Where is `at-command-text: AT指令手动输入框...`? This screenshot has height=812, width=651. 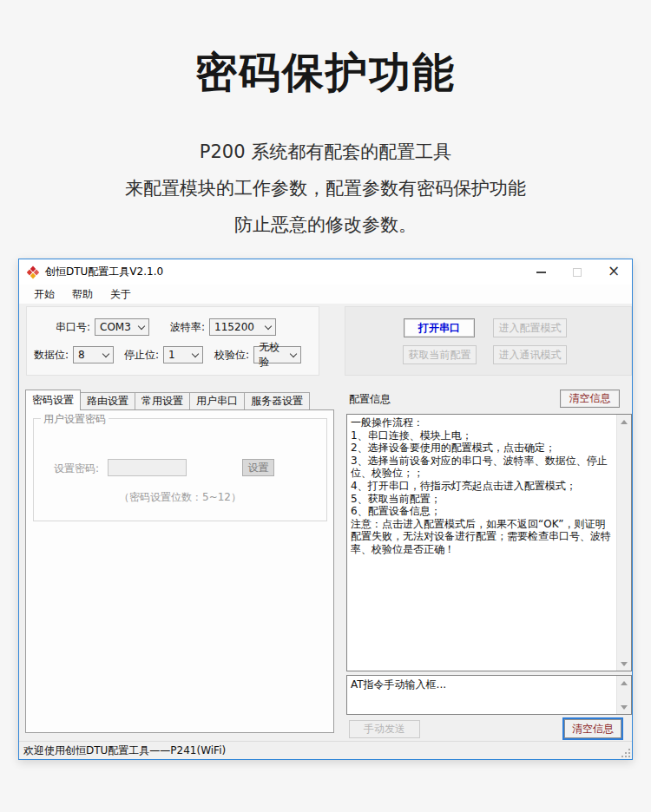 at-command-text: AT指令手动输入框... is located at coordinates (482, 685).